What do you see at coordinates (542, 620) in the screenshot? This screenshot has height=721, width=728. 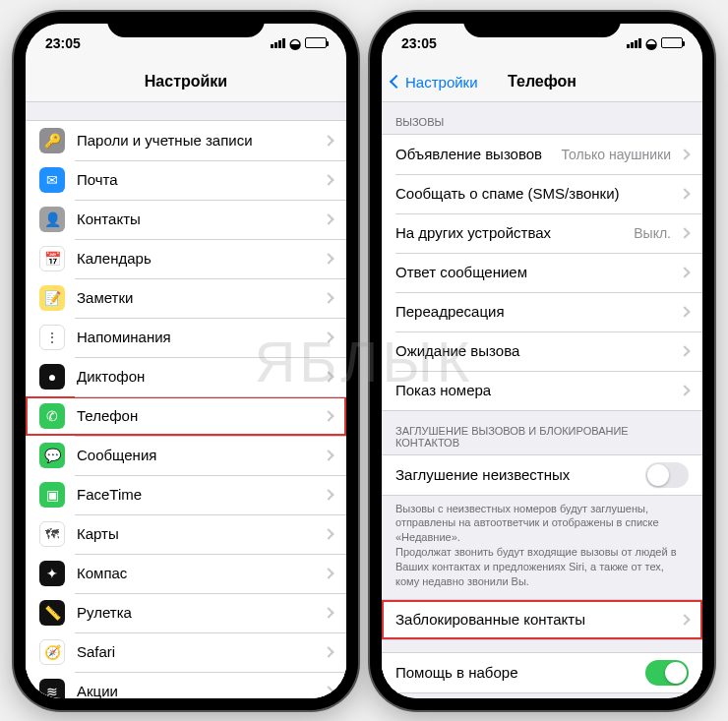 I see `blocked-contacts-row: Заблокированные контакты` at bounding box center [542, 620].